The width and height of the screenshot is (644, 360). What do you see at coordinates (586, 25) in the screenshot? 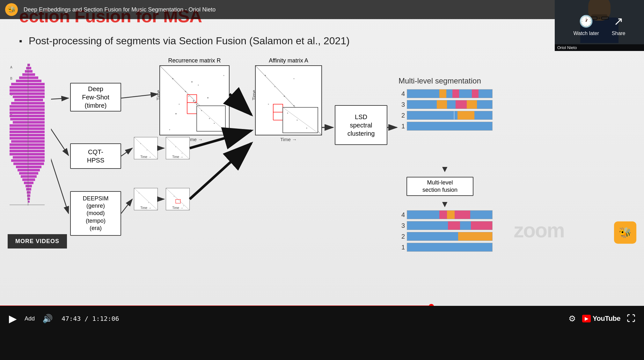
I see `watch-later-button: 🕐 Watch later` at bounding box center [586, 25].